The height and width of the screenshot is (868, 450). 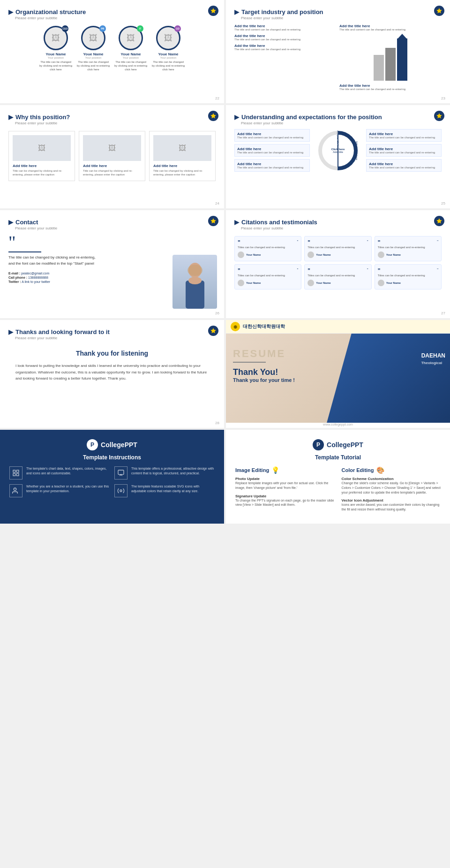 I want to click on bottom-instructions: P CollegePPT Template Instructions The t…, so click(x=112, y=477).